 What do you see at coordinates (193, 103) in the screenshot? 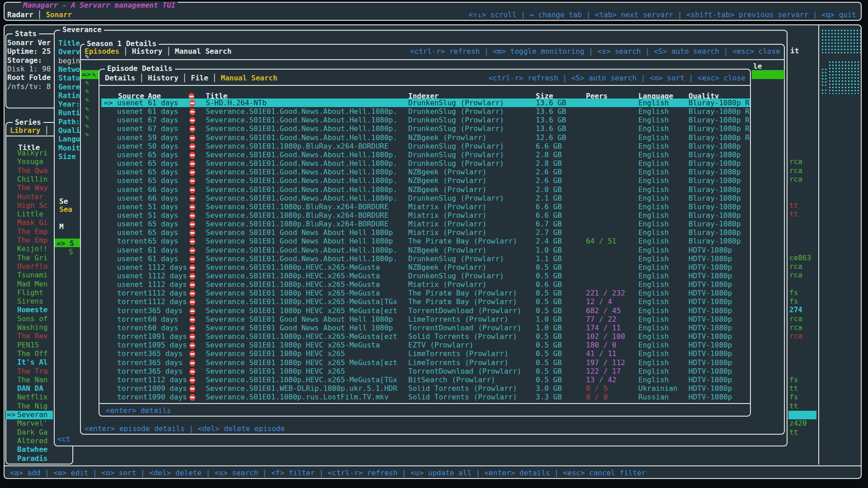
I see `no-entry-icon` at bounding box center [193, 103].